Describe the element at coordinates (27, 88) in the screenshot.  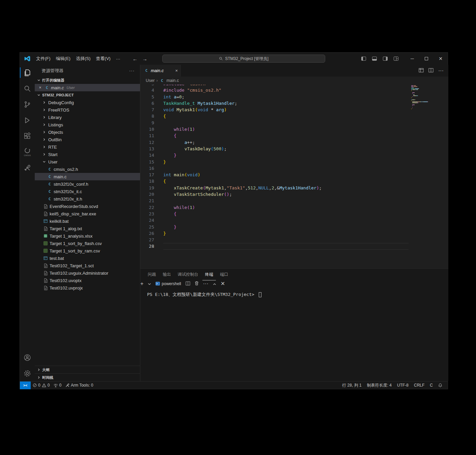
I see `activity-search-icon` at that location.